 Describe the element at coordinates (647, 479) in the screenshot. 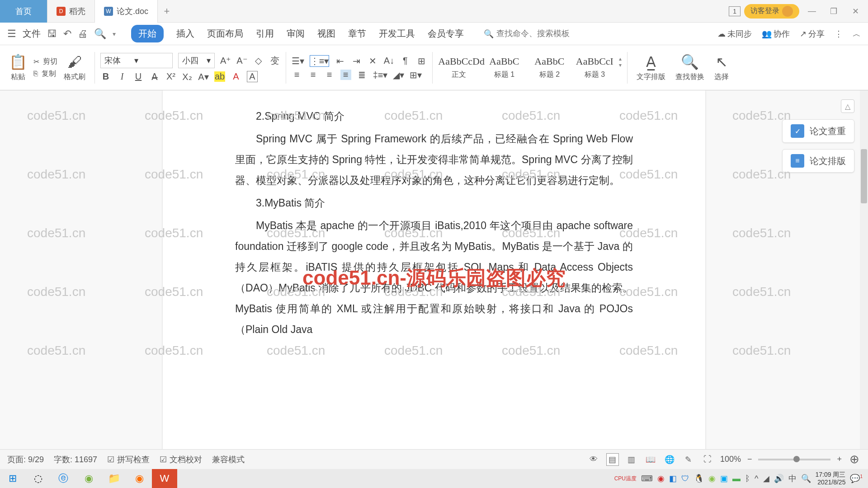

I see `tray-icon: ⌨` at that location.